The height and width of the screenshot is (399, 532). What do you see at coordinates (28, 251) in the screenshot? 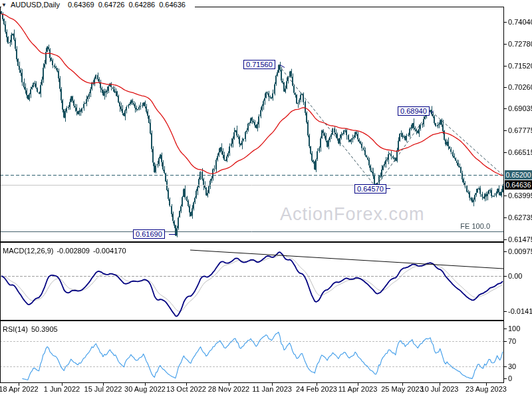
I see `macd-name: MACD(12,26,9)` at bounding box center [28, 251].